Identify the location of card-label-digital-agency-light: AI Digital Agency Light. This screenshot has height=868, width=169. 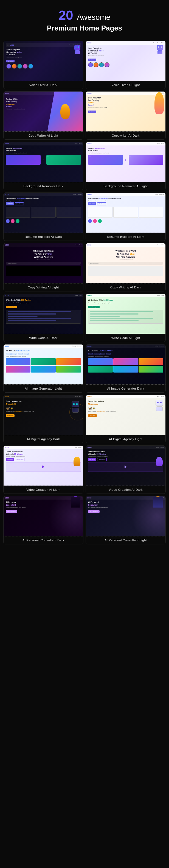
(126, 439).